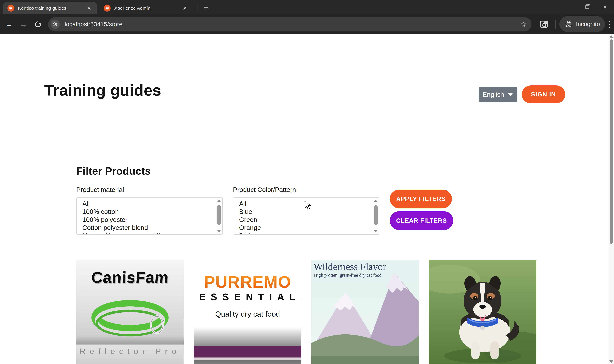 The height and width of the screenshot is (364, 614). Describe the element at coordinates (206, 8) in the screenshot. I see `new-tab-button: +` at that location.